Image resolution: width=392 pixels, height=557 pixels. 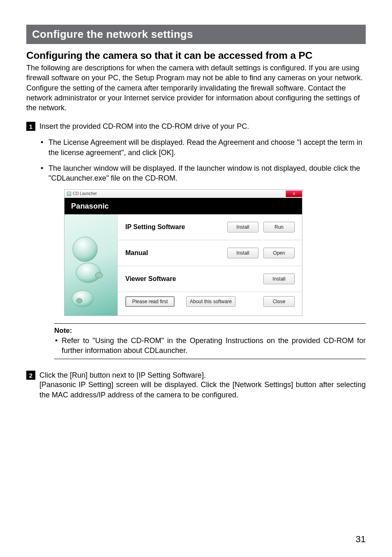 What do you see at coordinates (183, 206) in the screenshot?
I see `brand-bar: Panasonic` at bounding box center [183, 206].